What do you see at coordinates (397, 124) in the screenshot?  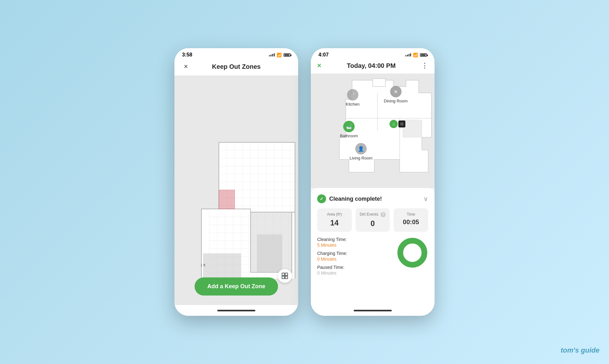 I see `robot-position: ⌂` at bounding box center [397, 124].